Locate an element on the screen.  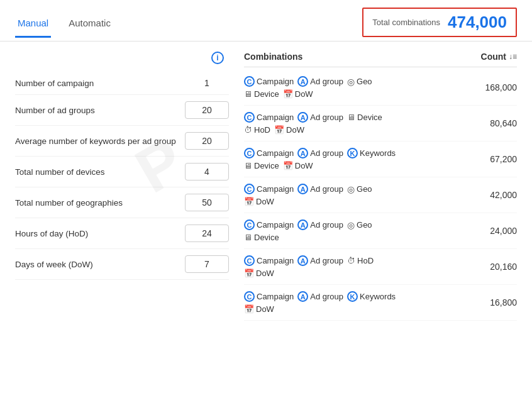
combo-count-0: 168,000 is located at coordinates (492, 87).